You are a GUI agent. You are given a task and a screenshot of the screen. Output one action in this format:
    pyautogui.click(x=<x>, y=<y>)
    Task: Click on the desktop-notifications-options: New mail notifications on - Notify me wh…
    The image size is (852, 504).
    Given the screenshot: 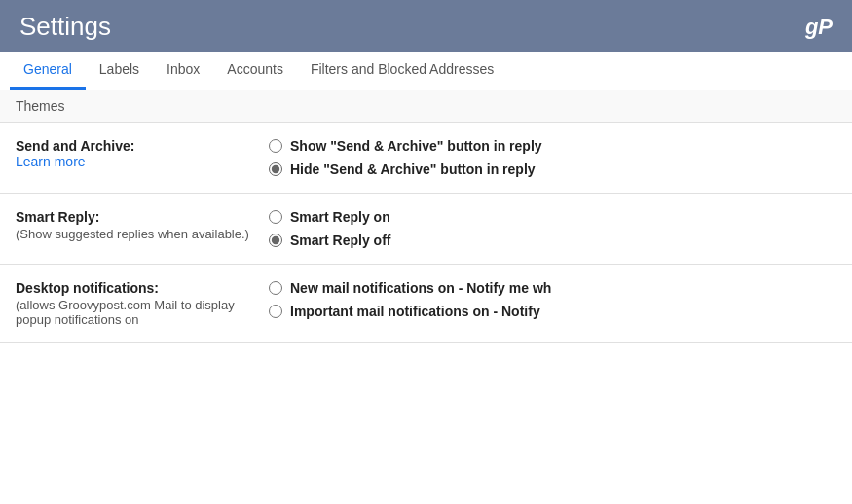 What is the action you would take?
    pyautogui.click(x=553, y=300)
    